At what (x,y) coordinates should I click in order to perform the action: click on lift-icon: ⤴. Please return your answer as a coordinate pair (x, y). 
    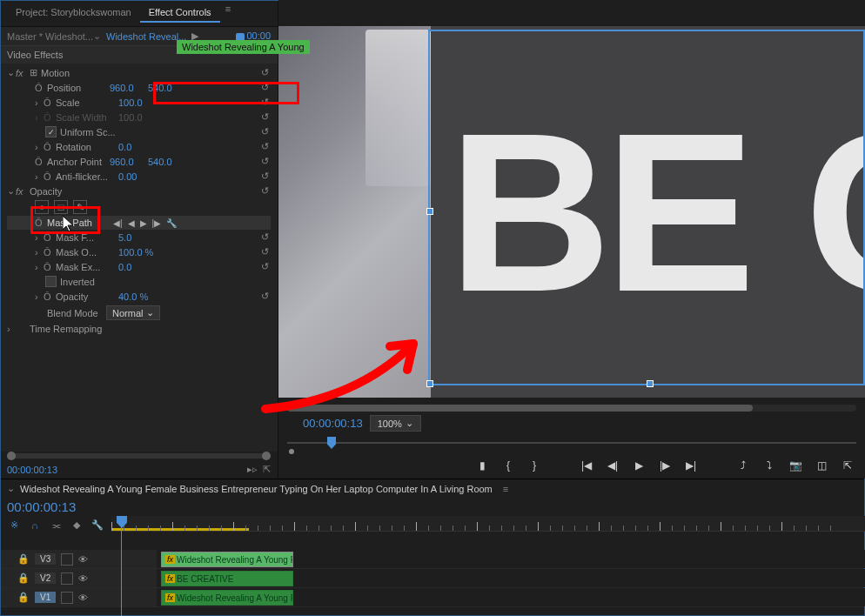
    Looking at the image, I should click on (743, 465).